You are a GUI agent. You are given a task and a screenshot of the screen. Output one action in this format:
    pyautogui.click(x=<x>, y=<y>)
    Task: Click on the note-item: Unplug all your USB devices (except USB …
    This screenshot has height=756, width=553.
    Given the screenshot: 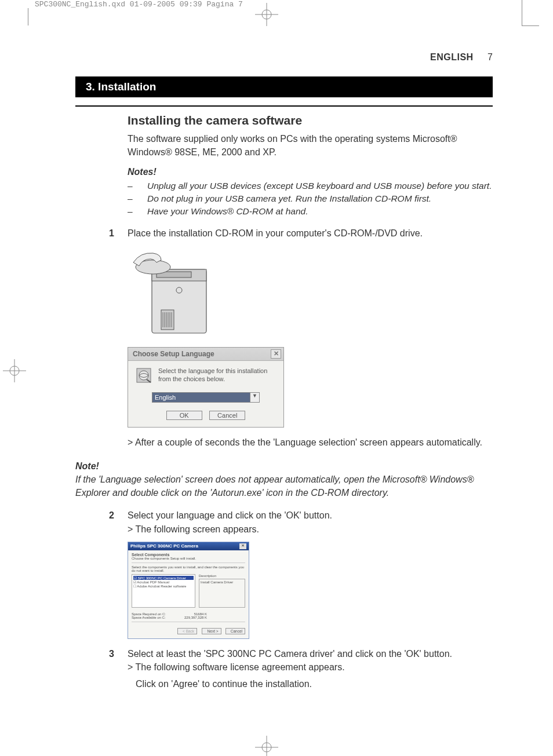 What is the action you would take?
    pyautogui.click(x=310, y=186)
    